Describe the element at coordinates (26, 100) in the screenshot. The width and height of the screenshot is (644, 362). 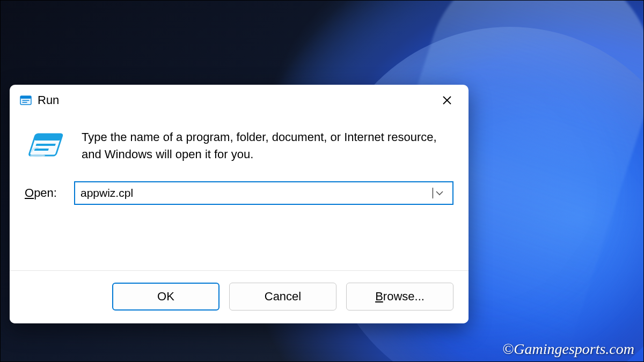
I see `run-icon` at that location.